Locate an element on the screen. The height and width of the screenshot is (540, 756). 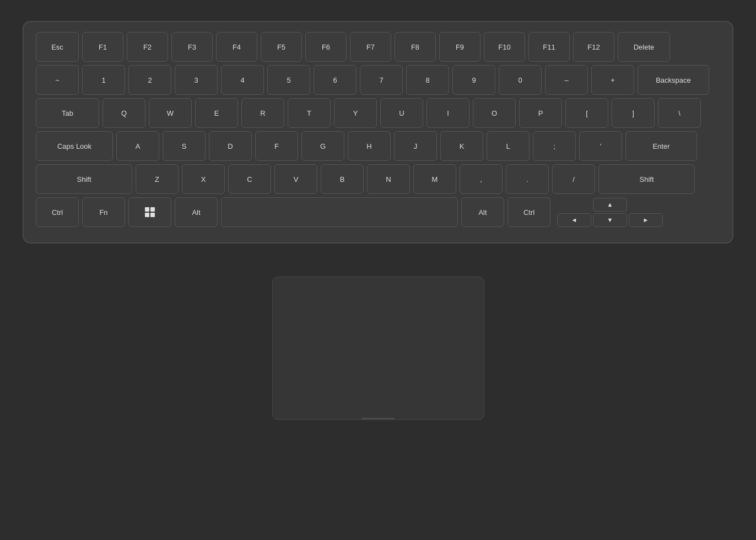
key-plus: + is located at coordinates (613, 80).